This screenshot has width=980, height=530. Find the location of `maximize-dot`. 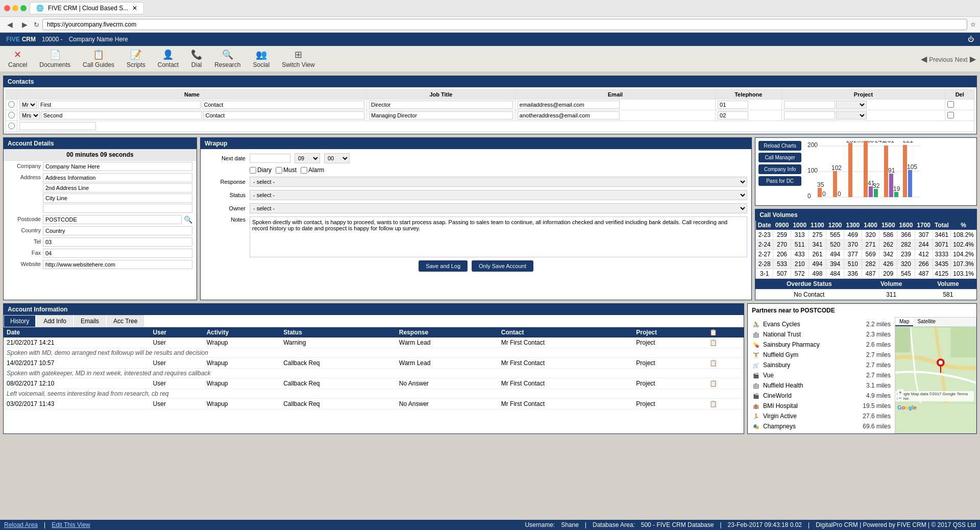

maximize-dot is located at coordinates (23, 8).